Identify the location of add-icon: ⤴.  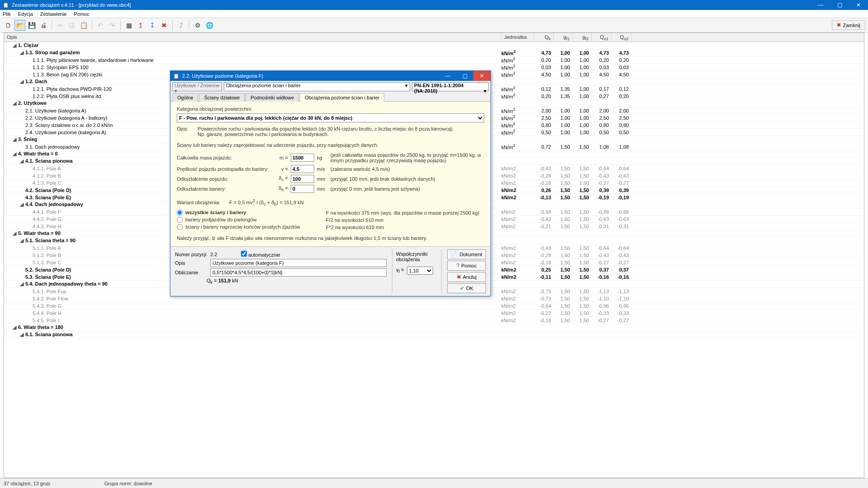
(181, 25).